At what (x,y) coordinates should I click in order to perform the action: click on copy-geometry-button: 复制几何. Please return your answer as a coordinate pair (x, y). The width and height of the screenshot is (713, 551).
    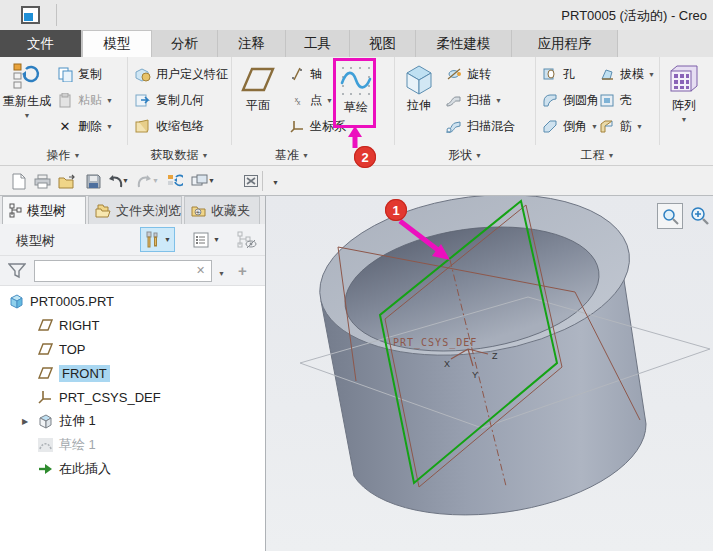
    Looking at the image, I should click on (169, 100).